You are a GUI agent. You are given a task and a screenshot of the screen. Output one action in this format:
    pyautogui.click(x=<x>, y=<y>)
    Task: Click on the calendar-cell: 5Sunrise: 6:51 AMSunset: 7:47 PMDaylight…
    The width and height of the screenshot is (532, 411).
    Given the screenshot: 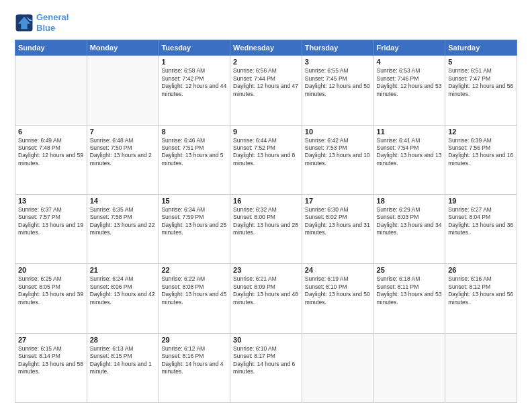 What is the action you would take?
    pyautogui.click(x=481, y=90)
    